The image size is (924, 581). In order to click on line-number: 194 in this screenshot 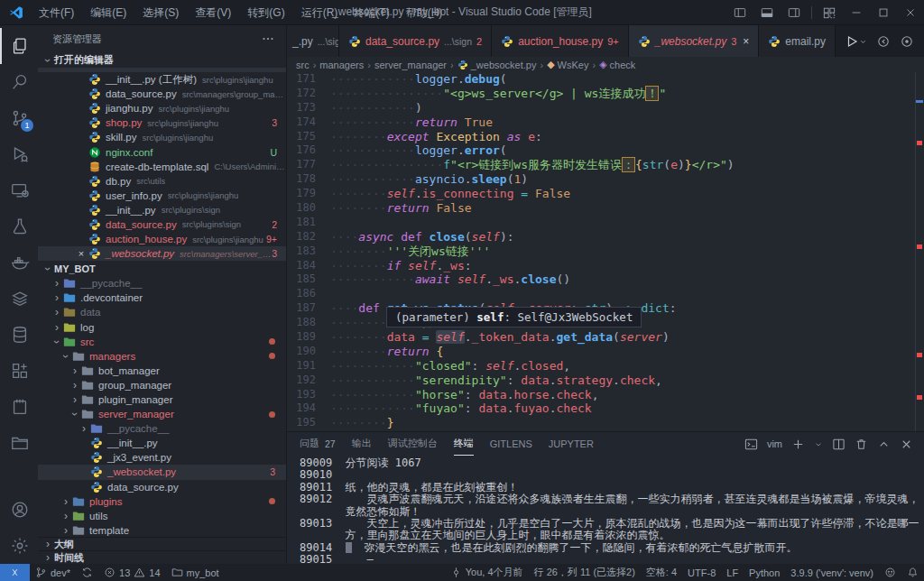, I will do `click(309, 409)`.